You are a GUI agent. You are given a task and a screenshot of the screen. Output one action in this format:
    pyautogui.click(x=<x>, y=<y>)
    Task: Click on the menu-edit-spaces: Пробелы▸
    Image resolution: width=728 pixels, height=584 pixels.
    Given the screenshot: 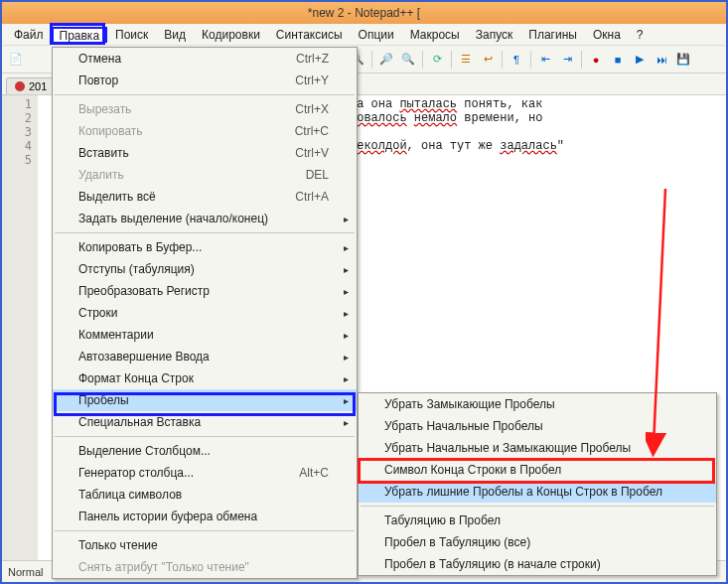 What is the action you would take?
    pyautogui.click(x=205, y=400)
    